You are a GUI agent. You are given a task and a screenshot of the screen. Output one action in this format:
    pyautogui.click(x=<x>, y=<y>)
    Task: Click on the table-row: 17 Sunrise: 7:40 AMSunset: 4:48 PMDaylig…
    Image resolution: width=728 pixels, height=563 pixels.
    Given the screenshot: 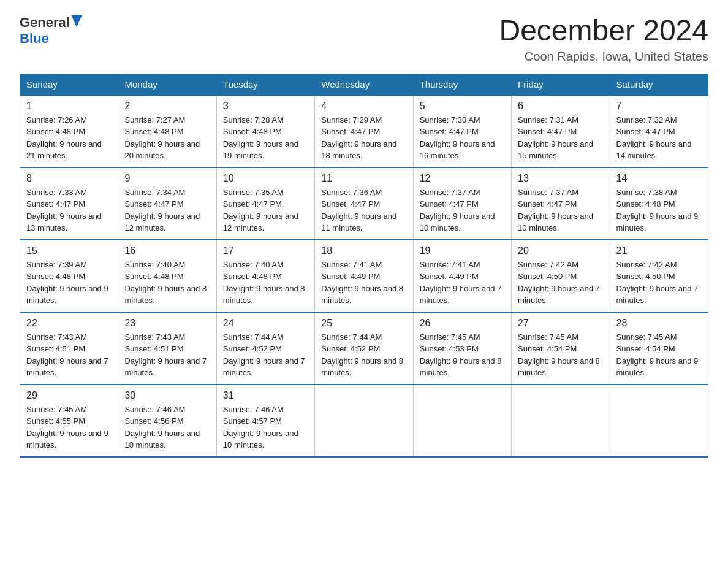 What is the action you would take?
    pyautogui.click(x=265, y=276)
    